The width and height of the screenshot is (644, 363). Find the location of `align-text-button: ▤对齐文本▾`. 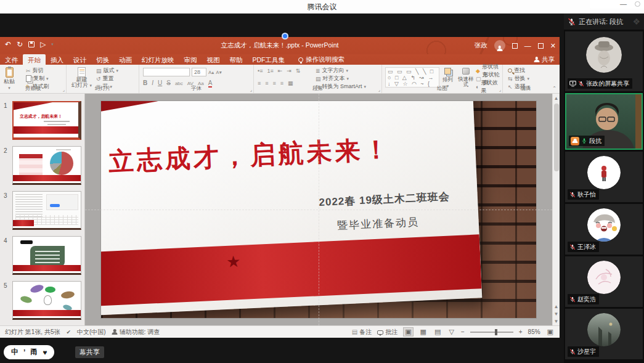

align-text-button: ▤对齐文本▾ is located at coordinates (341, 79).